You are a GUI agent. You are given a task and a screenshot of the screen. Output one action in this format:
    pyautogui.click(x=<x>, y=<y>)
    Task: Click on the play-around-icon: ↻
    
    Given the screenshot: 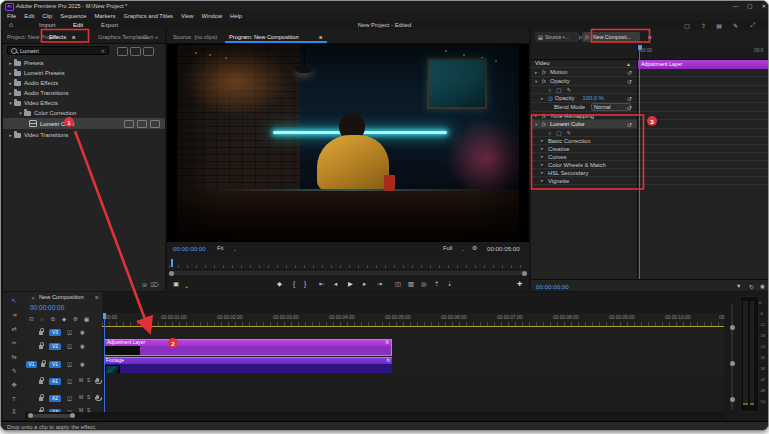 What is the action you would take?
    pyautogui.click(x=752, y=286)
    